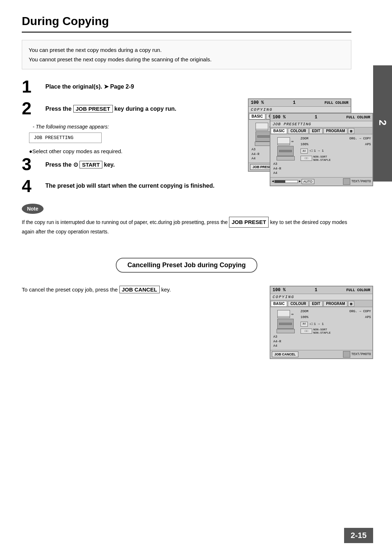 The width and height of the screenshot is (392, 554). What do you see at coordinates (286, 331) in the screenshot?
I see `s3-output-tray` at bounding box center [286, 331].